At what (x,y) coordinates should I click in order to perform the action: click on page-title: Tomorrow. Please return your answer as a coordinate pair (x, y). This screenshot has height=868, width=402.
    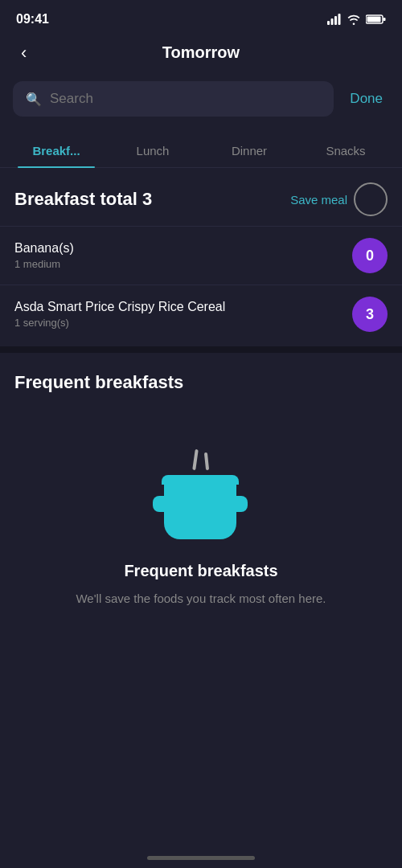
    Looking at the image, I should click on (201, 53).